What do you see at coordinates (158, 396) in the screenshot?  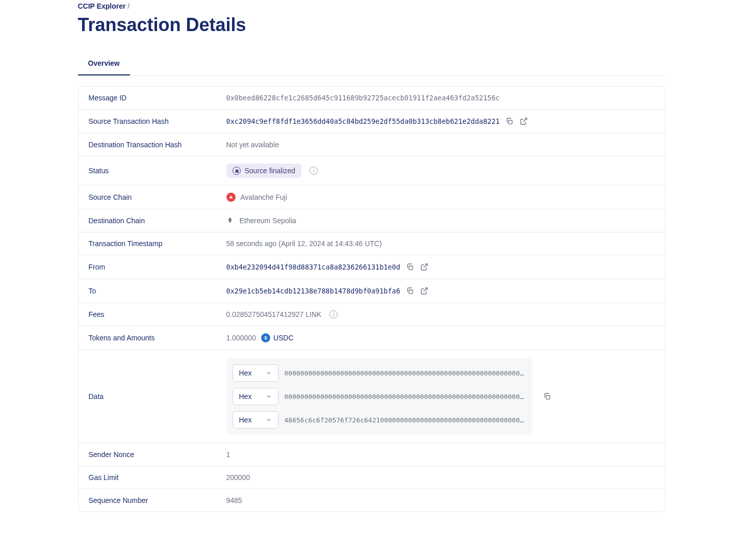 I see `label-data: Data` at bounding box center [158, 396].